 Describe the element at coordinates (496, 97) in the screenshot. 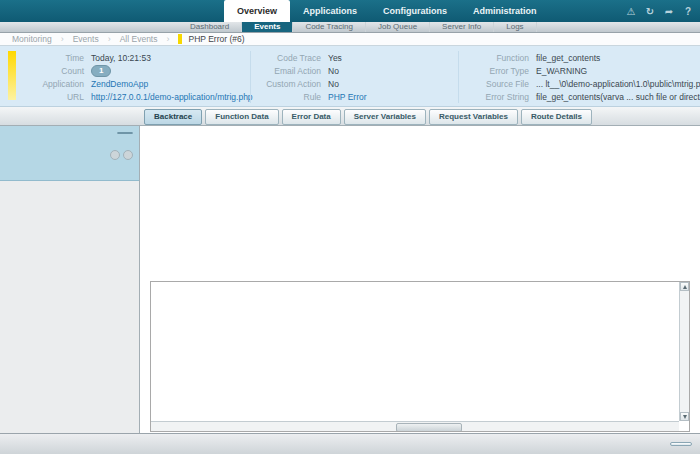

I see `field-label: Error String` at that location.